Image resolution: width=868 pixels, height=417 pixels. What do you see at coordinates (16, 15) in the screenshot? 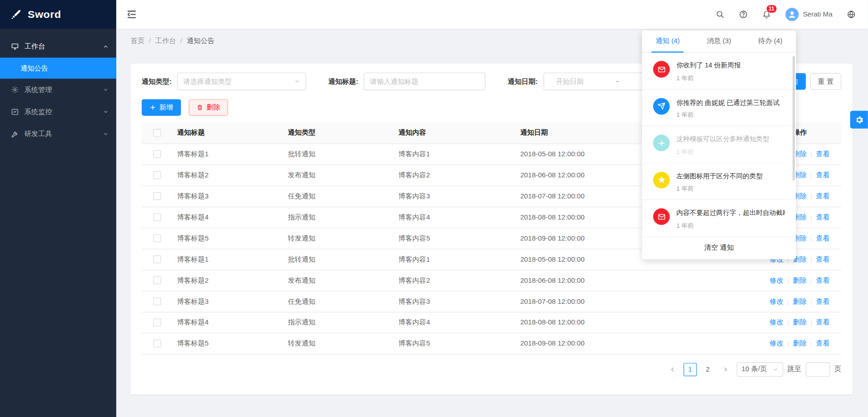
I see `sword-logo-icon` at bounding box center [16, 15].